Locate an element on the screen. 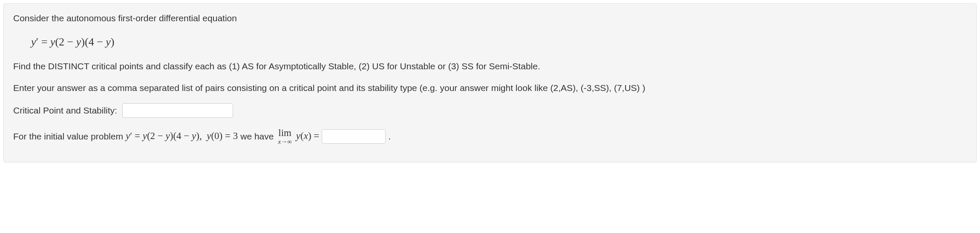 This screenshot has width=980, height=233. ivp-mid-text: we have is located at coordinates (257, 136).